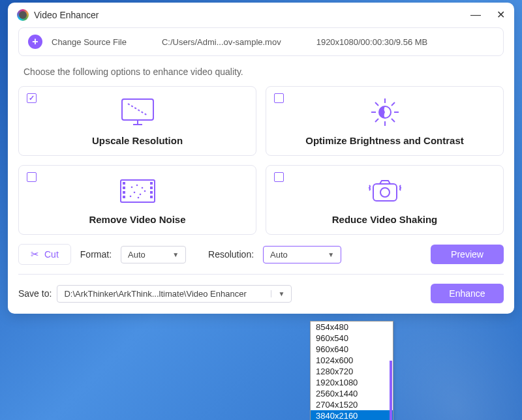 The width and height of the screenshot is (522, 420). I want to click on option-brightness: Optimize Brightness and Contrast, so click(385, 121).